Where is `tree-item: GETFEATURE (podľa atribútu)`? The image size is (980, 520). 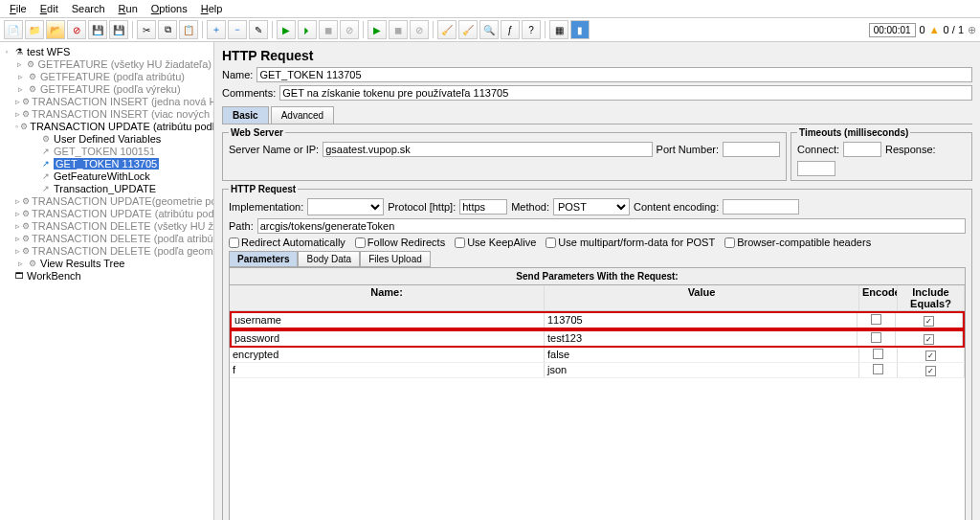
tree-item: GETFEATURE (podľa atribútu) is located at coordinates (113, 77).